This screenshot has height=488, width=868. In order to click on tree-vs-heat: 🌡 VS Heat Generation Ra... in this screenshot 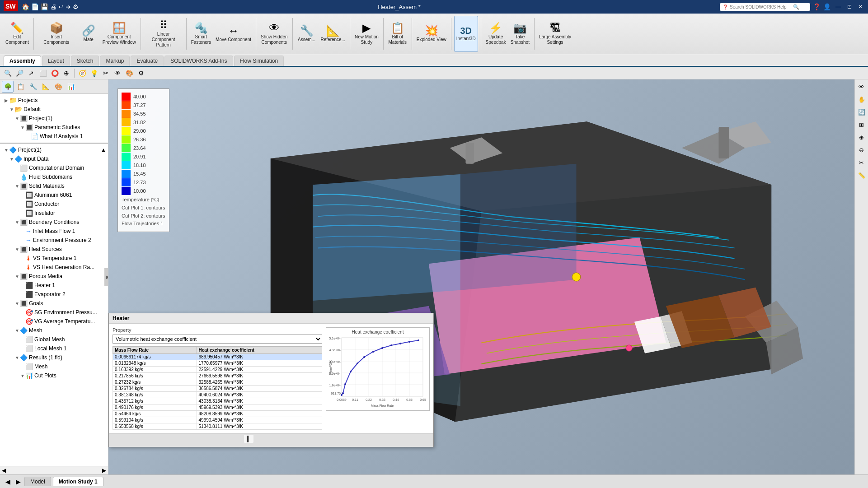, I will do `click(54, 267)`.